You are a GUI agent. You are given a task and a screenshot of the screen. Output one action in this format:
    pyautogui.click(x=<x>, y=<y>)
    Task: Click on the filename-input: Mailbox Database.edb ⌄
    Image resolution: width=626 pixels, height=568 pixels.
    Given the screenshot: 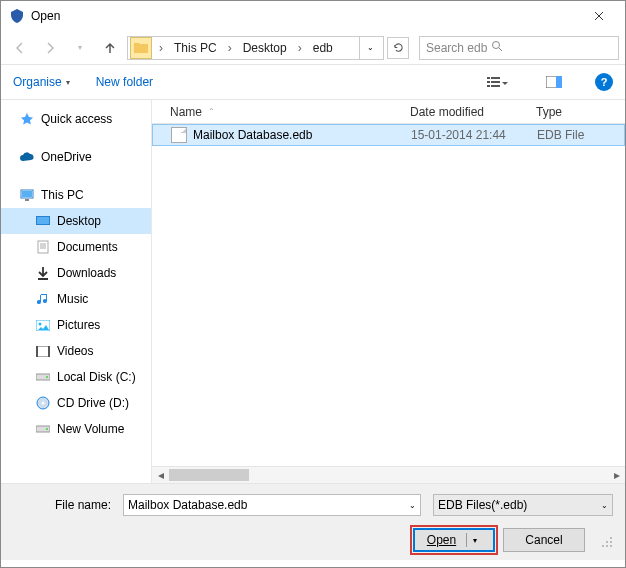 What is the action you would take?
    pyautogui.click(x=272, y=505)
    